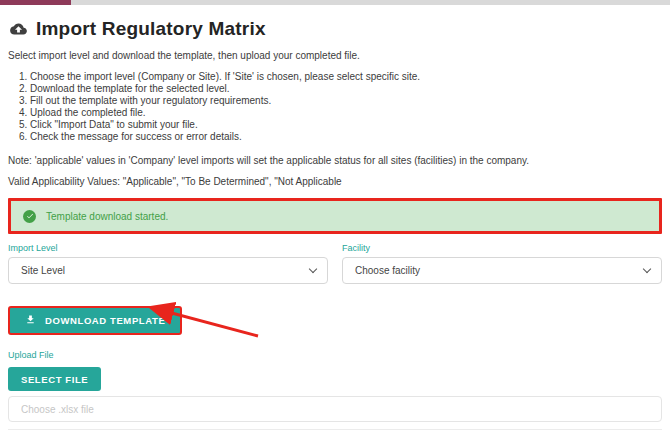 This screenshot has height=435, width=670. What do you see at coordinates (168, 264) in the screenshot?
I see `import-level-field: Import Level Site Level` at bounding box center [168, 264].